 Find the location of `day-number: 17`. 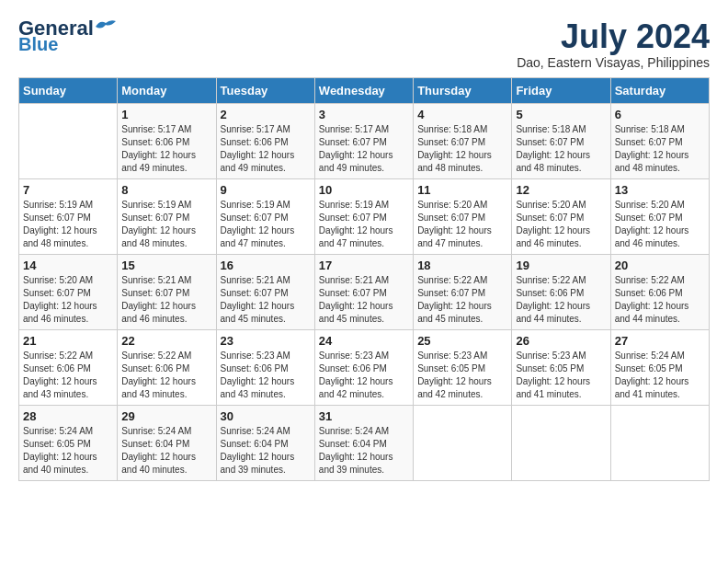

day-number: 17 is located at coordinates (364, 265).